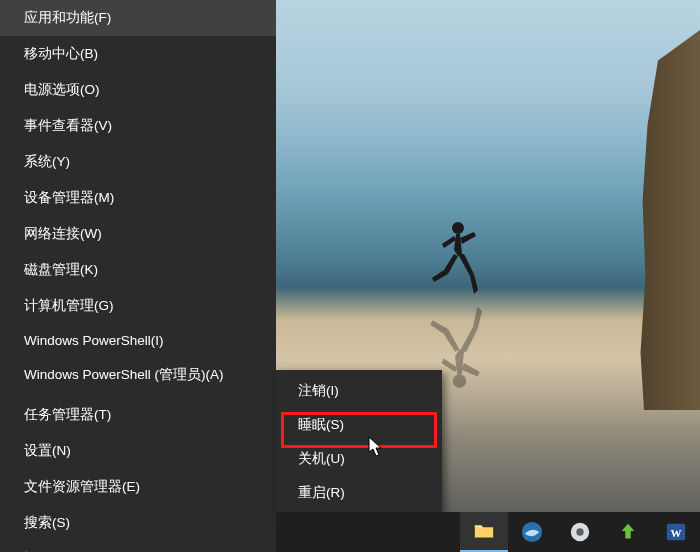 Image resolution: width=700 pixels, height=552 pixels. Describe the element at coordinates (61, 54) in the screenshot. I see `menu-item-label: 移动中心(B)` at that location.